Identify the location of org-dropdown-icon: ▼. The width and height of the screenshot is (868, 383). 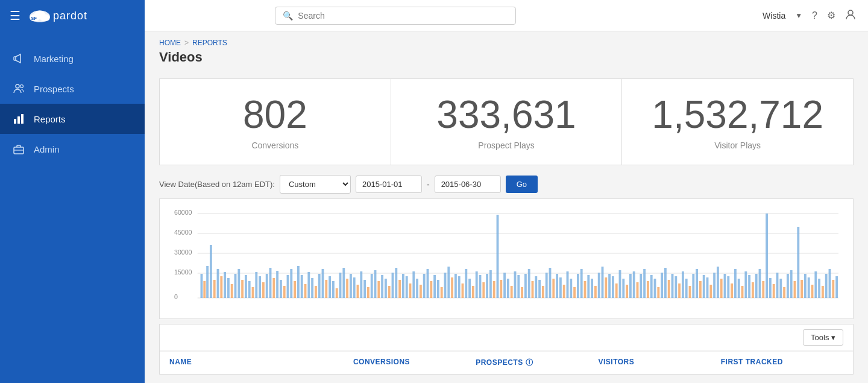
(799, 16).